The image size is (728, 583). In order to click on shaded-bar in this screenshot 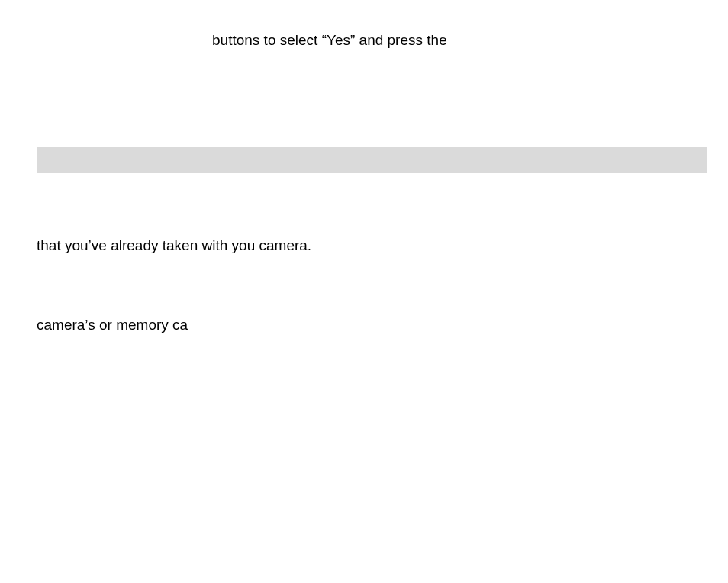, I will do `click(372, 160)`.